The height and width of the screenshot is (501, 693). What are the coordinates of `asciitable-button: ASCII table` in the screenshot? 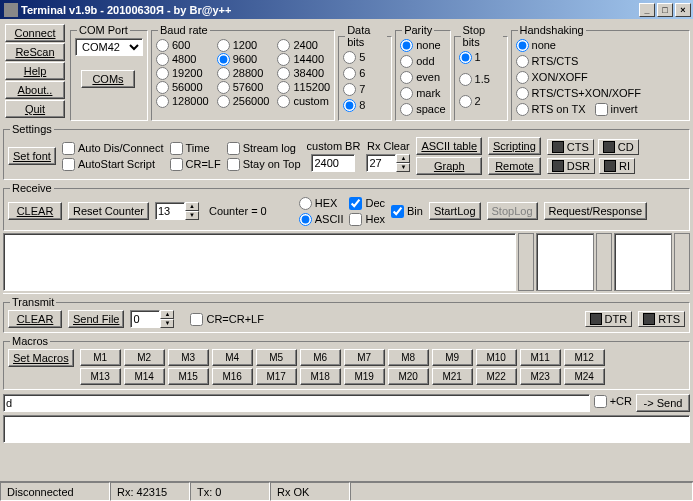 It's located at (449, 146).